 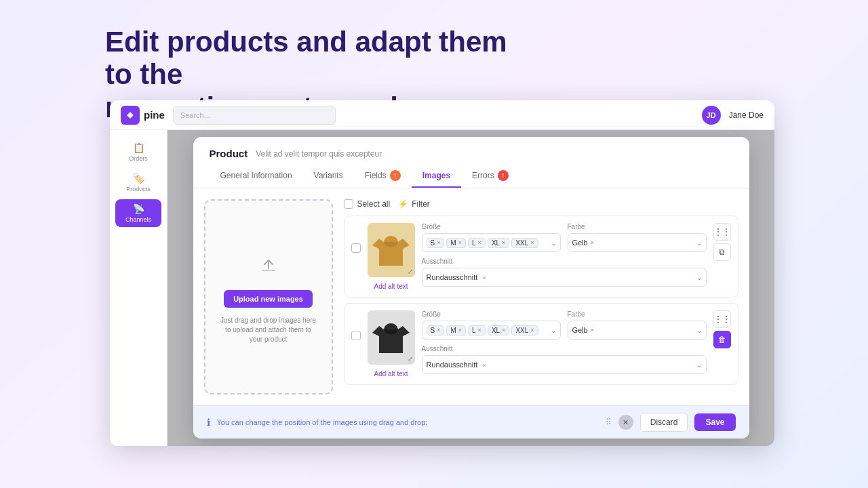 What do you see at coordinates (564, 365) in the screenshot?
I see `ausschnitt-control-2: Rundausschnitt × ⌄` at bounding box center [564, 365].